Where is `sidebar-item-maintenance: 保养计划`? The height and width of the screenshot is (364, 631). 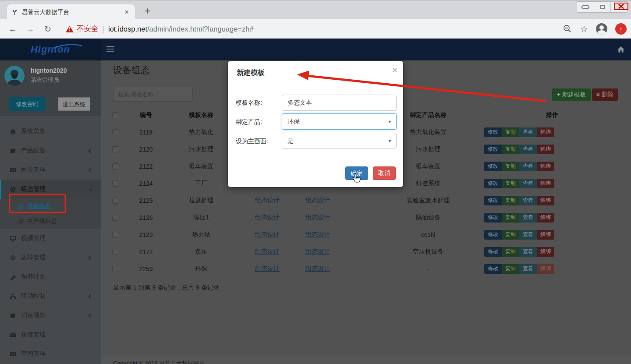 sidebar-item-maintenance: 保养计划 is located at coordinates (50, 277).